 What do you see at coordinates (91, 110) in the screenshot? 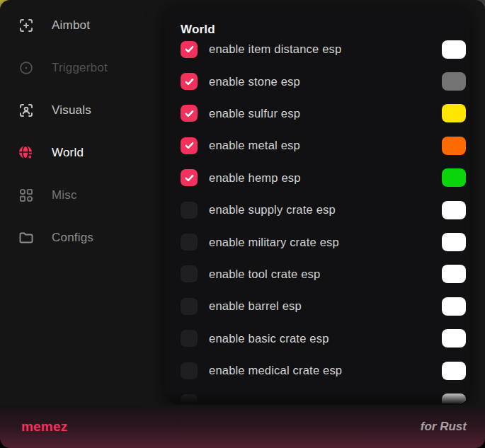
I see `sidebar-item-visuals: Visuals` at bounding box center [91, 110].